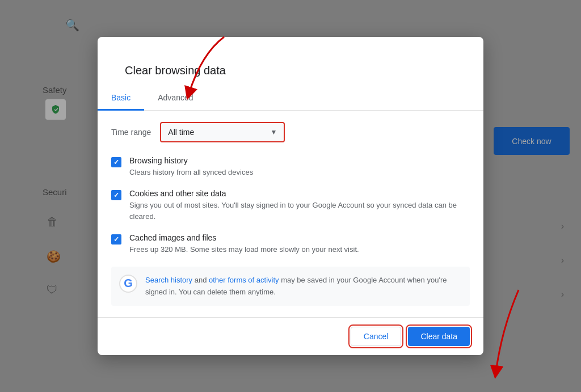 The height and width of the screenshot is (392, 581). Describe the element at coordinates (300, 172) in the screenshot. I see `browsing-history-desc: Clears history from all synced devices` at that location.